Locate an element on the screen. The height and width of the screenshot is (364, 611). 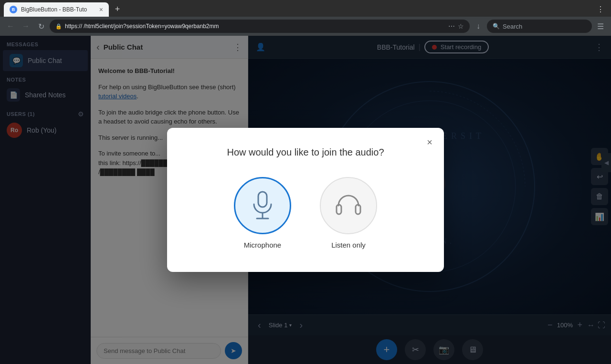
chrome-menu-btn: ☰ is located at coordinates (600, 26).